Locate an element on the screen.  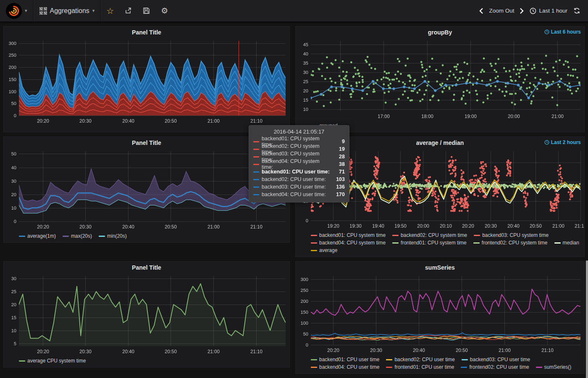
panel-title: groupBy is located at coordinates (440, 32).